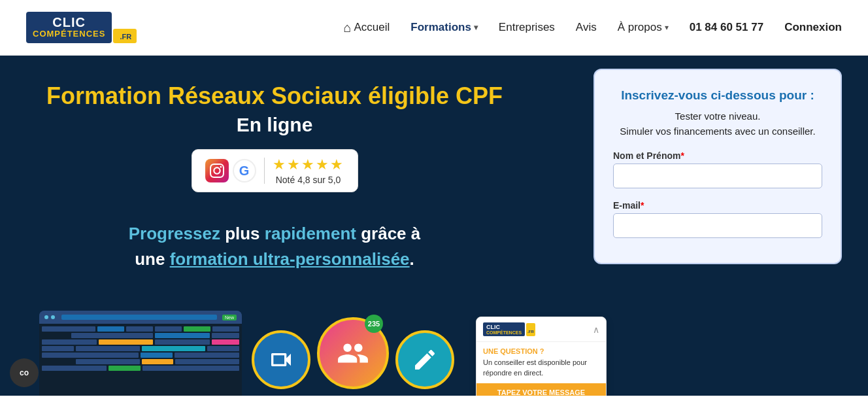  I want to click on hero-title-sub: En ligne, so click(275, 125).